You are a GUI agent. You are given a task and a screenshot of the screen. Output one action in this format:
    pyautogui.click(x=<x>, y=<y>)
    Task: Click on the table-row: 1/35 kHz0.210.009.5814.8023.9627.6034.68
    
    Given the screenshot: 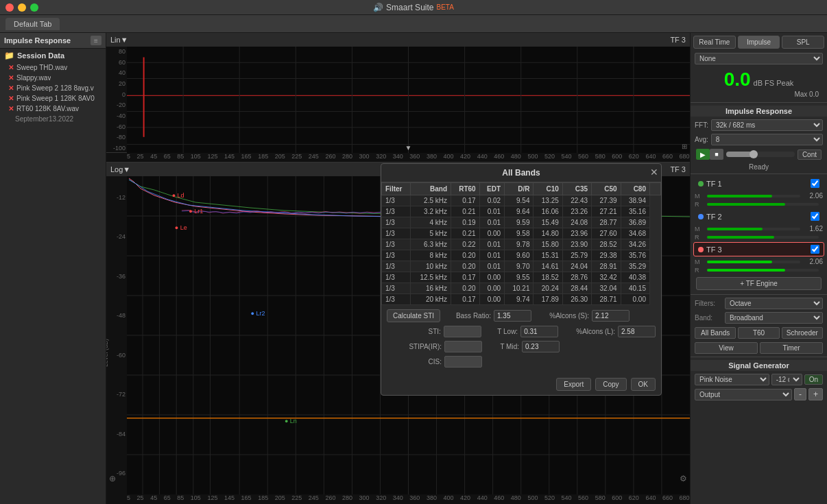 What is the action you would take?
    pyautogui.click(x=521, y=234)
    